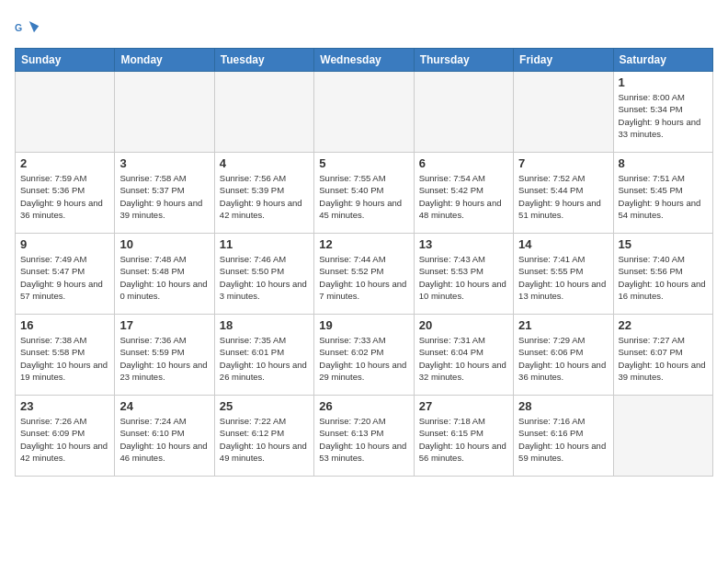  What do you see at coordinates (463, 436) in the screenshot?
I see `calendar-cell: 27Sunrise: 7:18 AM Sunset: 6:15 PM Dayli…` at bounding box center [463, 436].